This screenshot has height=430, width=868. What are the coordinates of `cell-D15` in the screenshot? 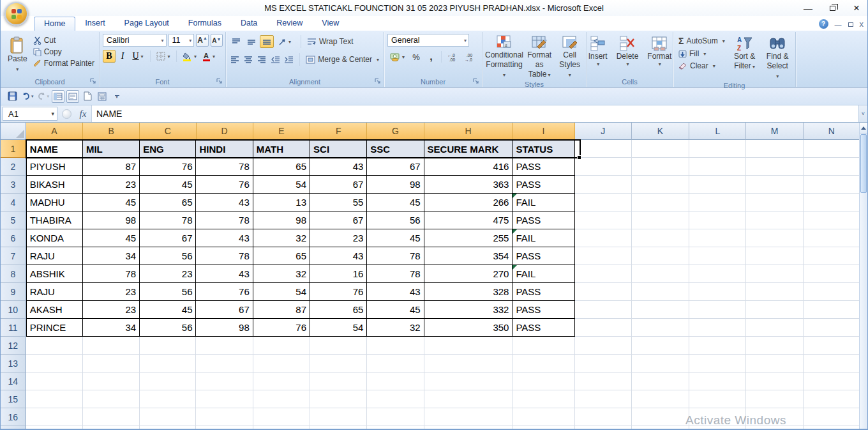 It's located at (225, 399).